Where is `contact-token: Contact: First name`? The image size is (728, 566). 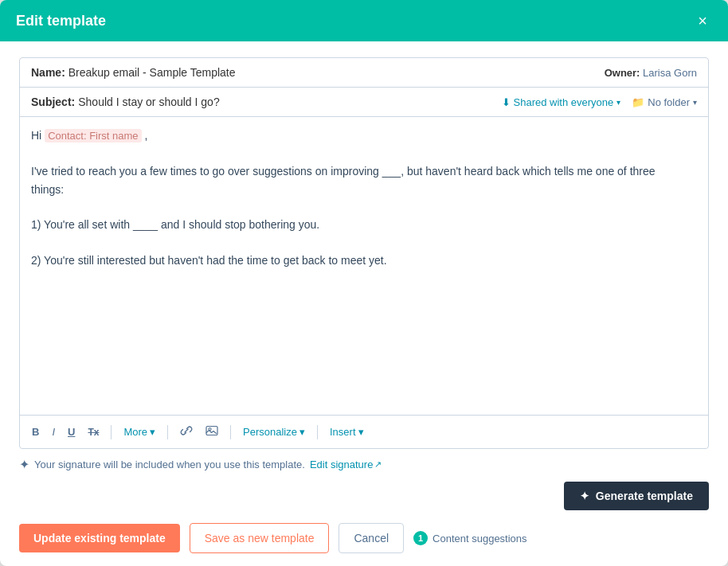
contact-token: Contact: First name is located at coordinates (92, 135).